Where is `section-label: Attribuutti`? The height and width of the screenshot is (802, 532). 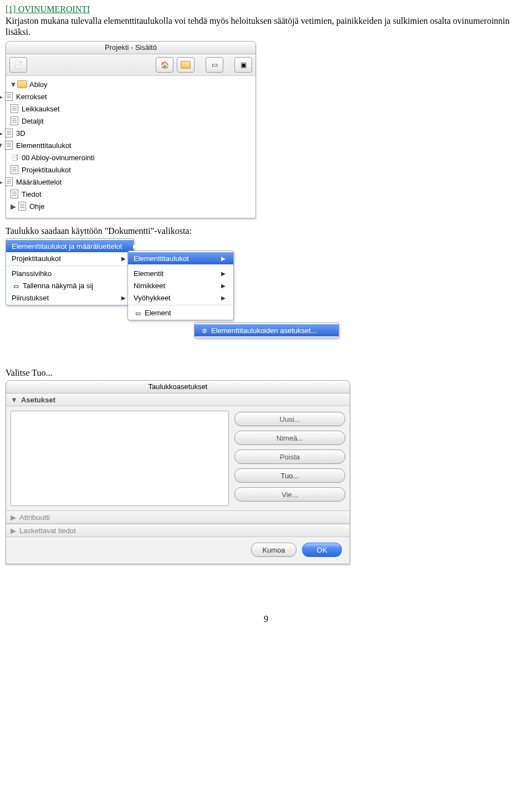 section-label: Attribuutti is located at coordinates (34, 518).